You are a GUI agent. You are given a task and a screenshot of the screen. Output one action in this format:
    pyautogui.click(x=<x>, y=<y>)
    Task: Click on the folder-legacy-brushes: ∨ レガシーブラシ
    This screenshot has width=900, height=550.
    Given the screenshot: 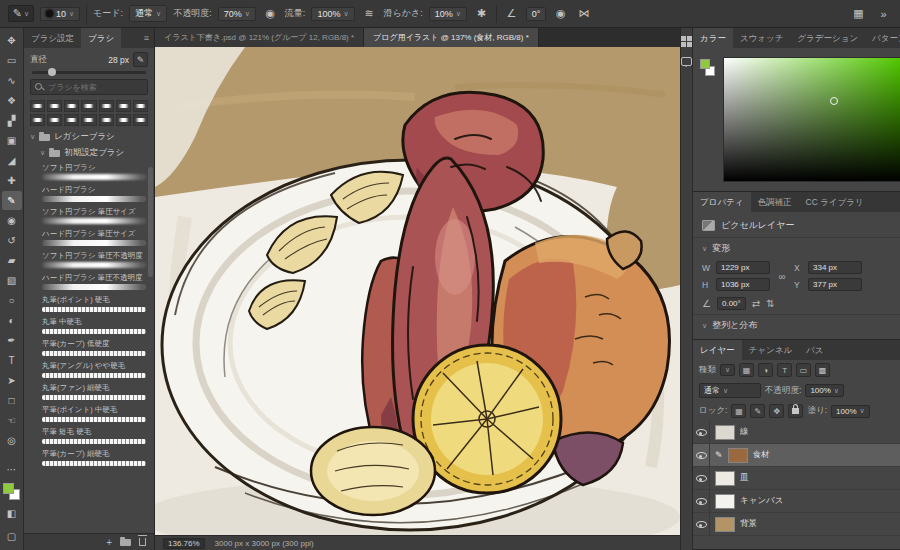 What is the action you would take?
    pyautogui.click(x=89, y=137)
    